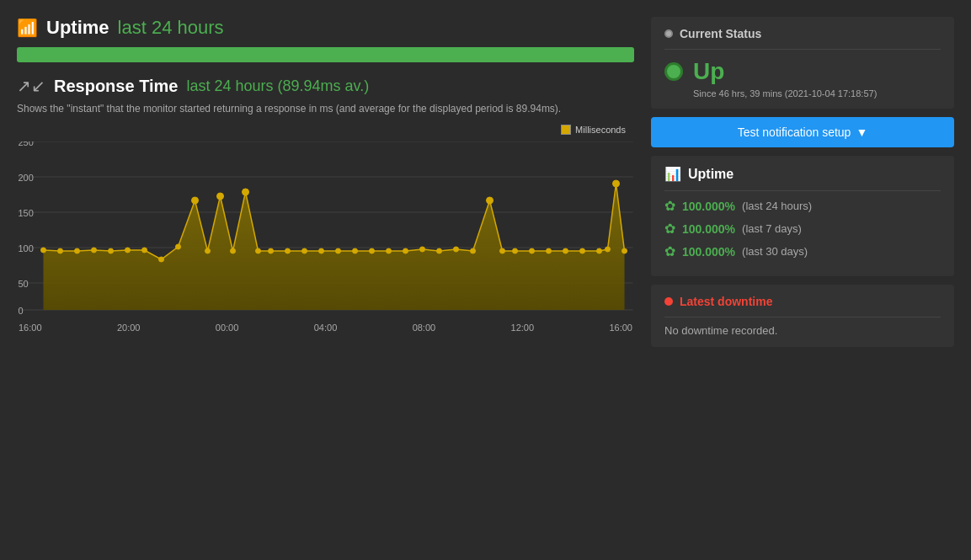 The image size is (971, 560). What do you see at coordinates (711, 174) in the screenshot?
I see `uptime-stats-title: Uptime` at bounding box center [711, 174].